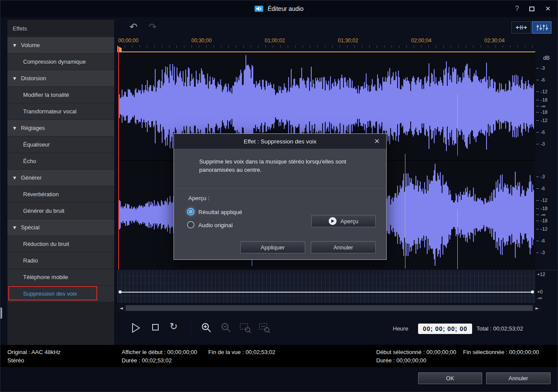 This screenshot has width=558, height=392. What do you see at coordinates (201, 41) in the screenshot?
I see `ruler-timestamp: 00;30;00` at bounding box center [201, 41].